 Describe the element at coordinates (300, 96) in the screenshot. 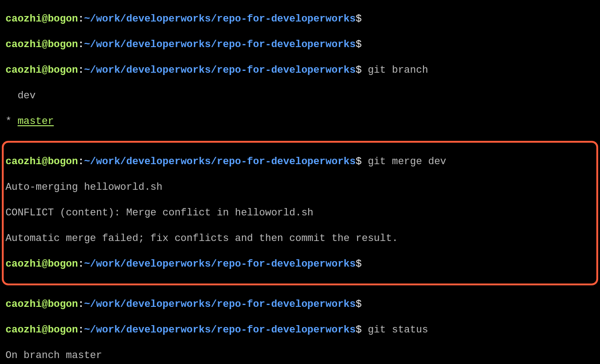

I see `branch-dev: dev` at that location.